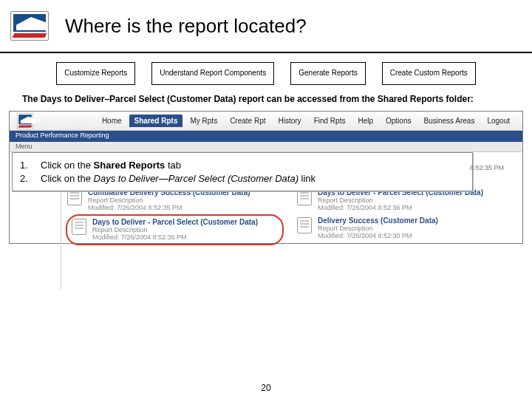 The height and width of the screenshot is (399, 532). I want to click on screenshot-nav: Home Shared Rpts My Rpts Create Rpt Hist…, so click(306, 121).